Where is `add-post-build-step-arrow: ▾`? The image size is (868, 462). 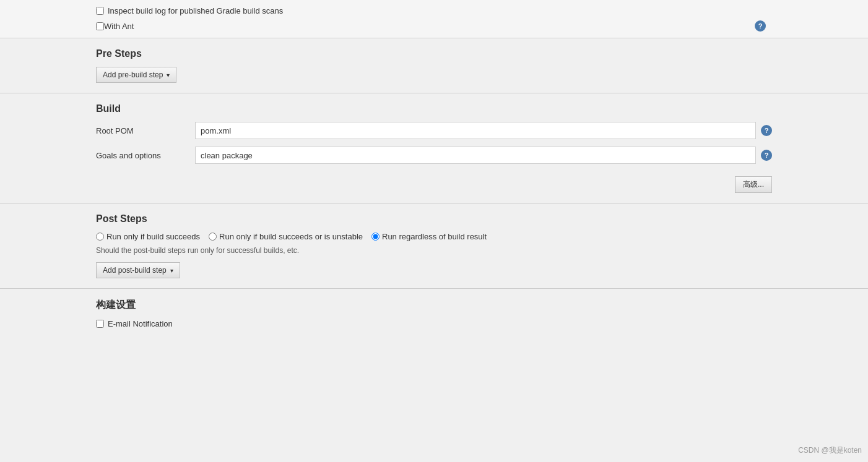 add-post-build-step-arrow: ▾ is located at coordinates (172, 271).